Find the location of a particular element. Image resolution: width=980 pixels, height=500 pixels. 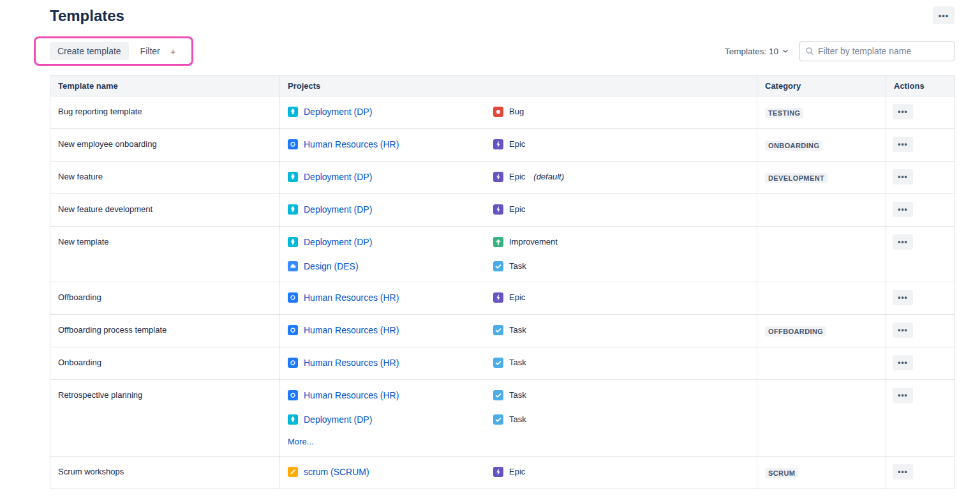

more-link: More... is located at coordinates (301, 442).